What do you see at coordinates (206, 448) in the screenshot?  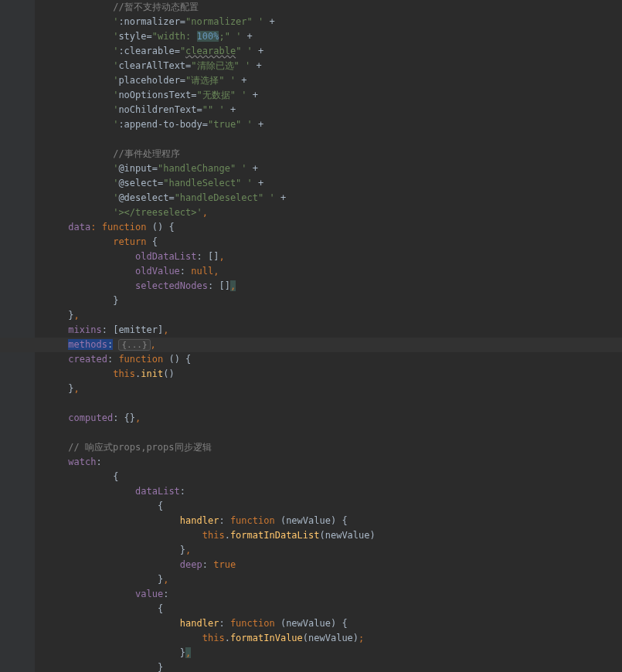 I see `code-line: // 响应式props,props同步逻辑` at bounding box center [206, 448].